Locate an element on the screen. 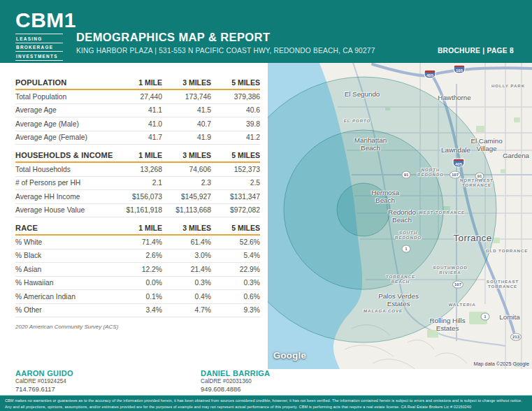  contact-license: CalDRE #02031360 is located at coordinates (235, 382).